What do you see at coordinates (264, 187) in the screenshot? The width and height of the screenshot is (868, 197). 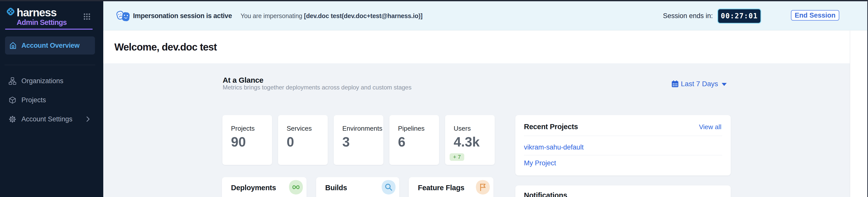 I see `module-card-deployments: Deployments` at bounding box center [264, 187].